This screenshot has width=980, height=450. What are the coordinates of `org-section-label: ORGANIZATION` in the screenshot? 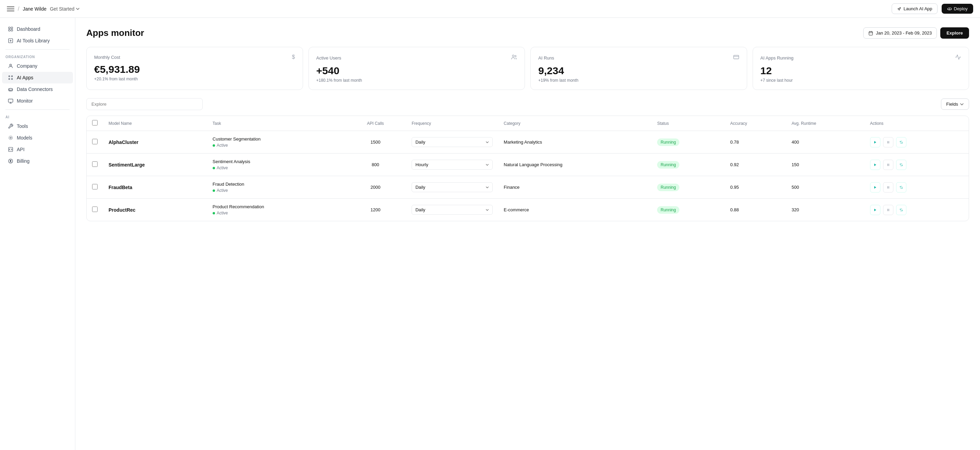 It's located at (37, 56).